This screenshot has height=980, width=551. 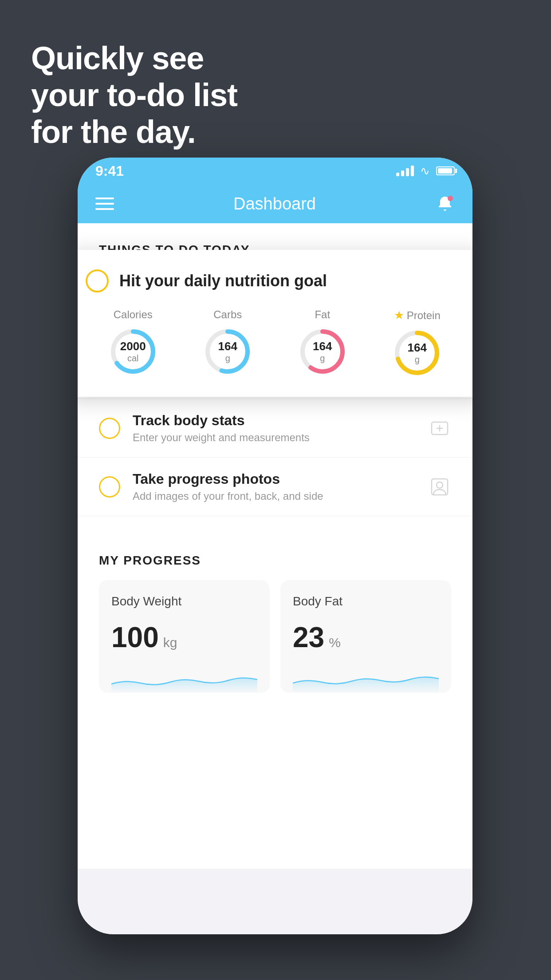 What do you see at coordinates (366, 636) in the screenshot?
I see `body-fat-card: Body Fat 23 %` at bounding box center [366, 636].